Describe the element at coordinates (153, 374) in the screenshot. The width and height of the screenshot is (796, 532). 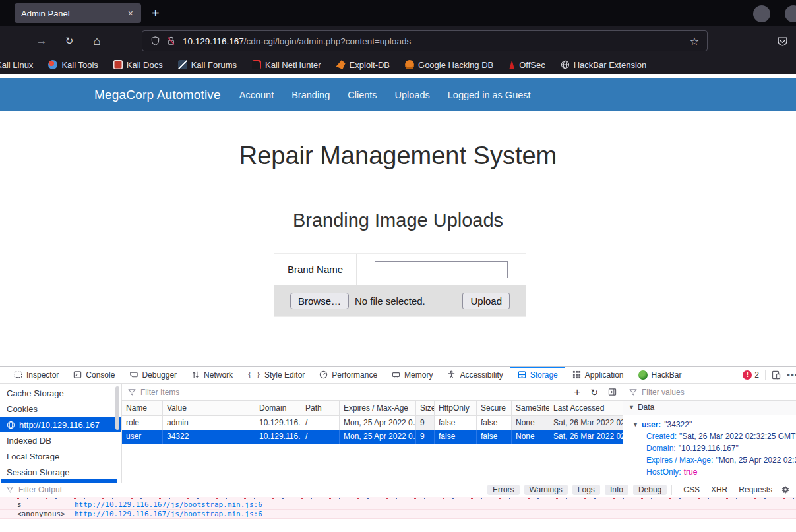
I see `tab-debugger: Debugger` at that location.